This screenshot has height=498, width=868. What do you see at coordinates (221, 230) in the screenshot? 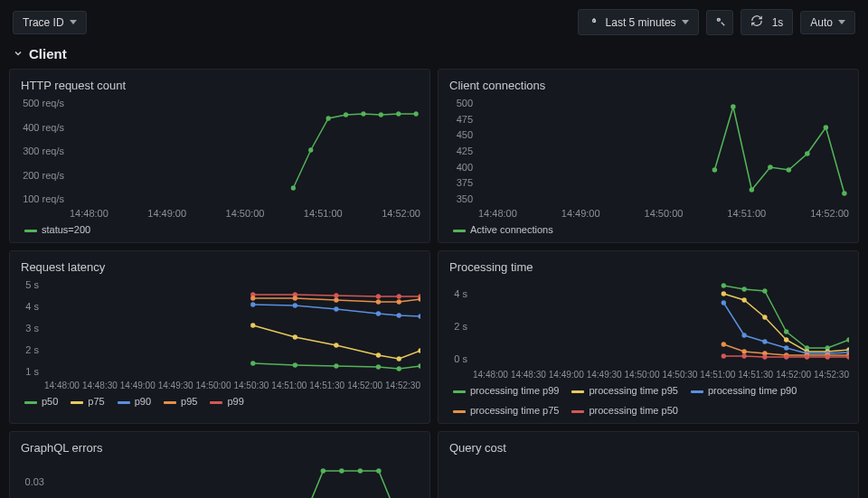
I see `legend: status=200` at bounding box center [221, 230].